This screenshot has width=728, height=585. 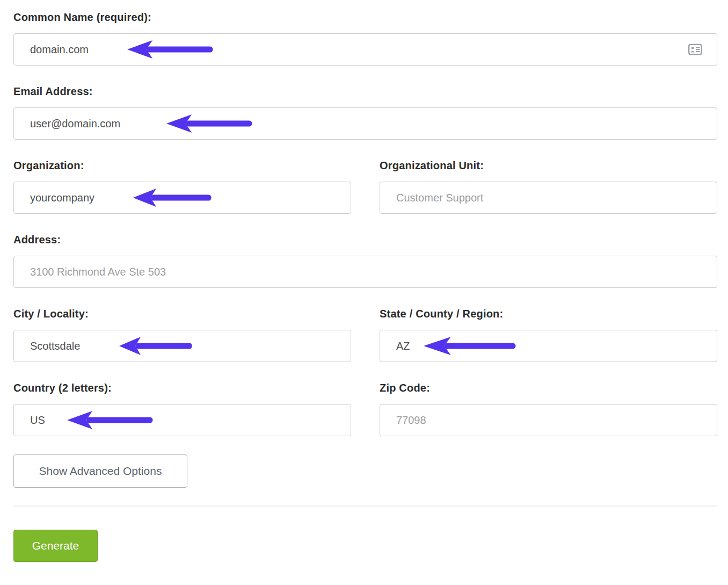 What do you see at coordinates (183, 335) in the screenshot?
I see `field-city: City / Locality:` at bounding box center [183, 335].